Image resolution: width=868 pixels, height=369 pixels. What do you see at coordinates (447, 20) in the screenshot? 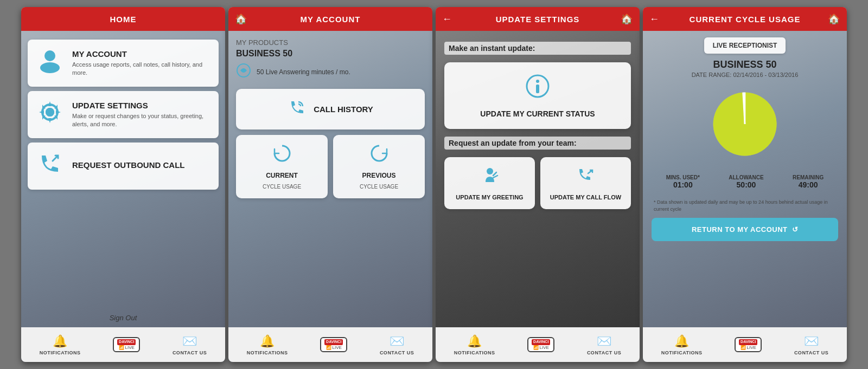
I see `back-icon-3: ←` at bounding box center [447, 20].